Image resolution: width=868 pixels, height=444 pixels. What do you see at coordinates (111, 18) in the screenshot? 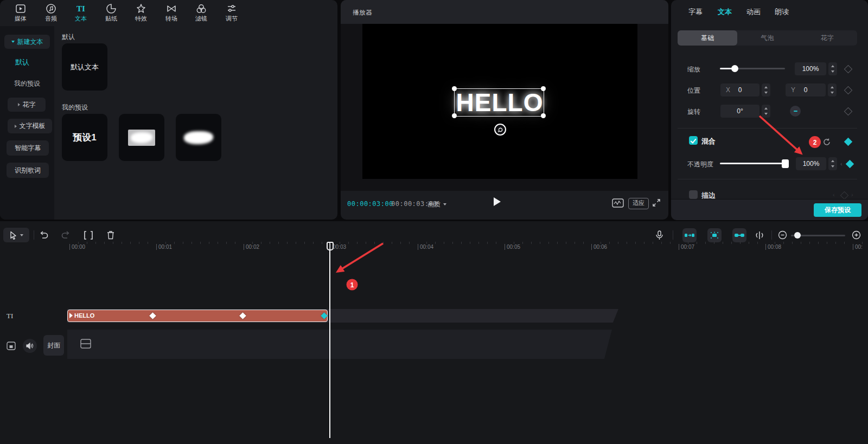
I see `toolbar-item-label: 贴纸` at bounding box center [111, 18].